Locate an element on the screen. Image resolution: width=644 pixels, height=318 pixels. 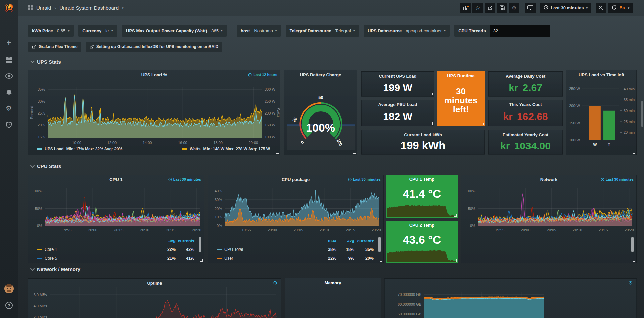
grafana-logo-icon is located at coordinates (9, 8).